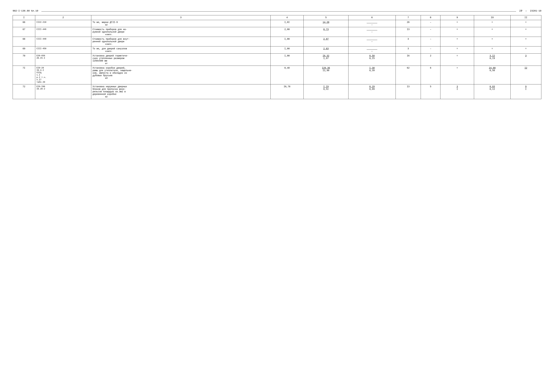  What do you see at coordinates (63, 75) in the screenshot?
I see `row-code: ЕI0-28 I0.4-I СССЦ ч.I р.2 т.ч. п.I7 таб…` at bounding box center [63, 75].